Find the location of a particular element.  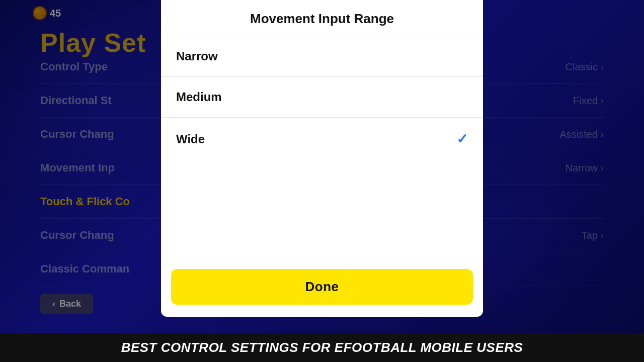

banner-text: BEST CONTROL SETTINGS FOR EFOOTBALL MOBI… is located at coordinates (322, 348).